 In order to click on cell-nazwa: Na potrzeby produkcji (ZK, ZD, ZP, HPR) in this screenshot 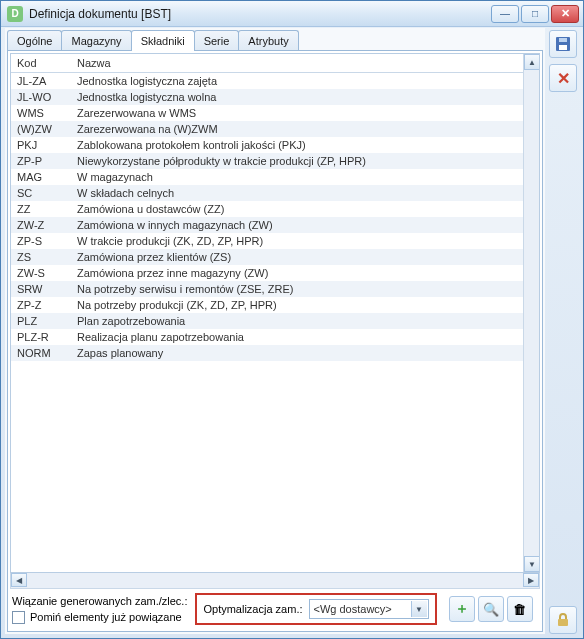, I will do `click(305, 305)`.